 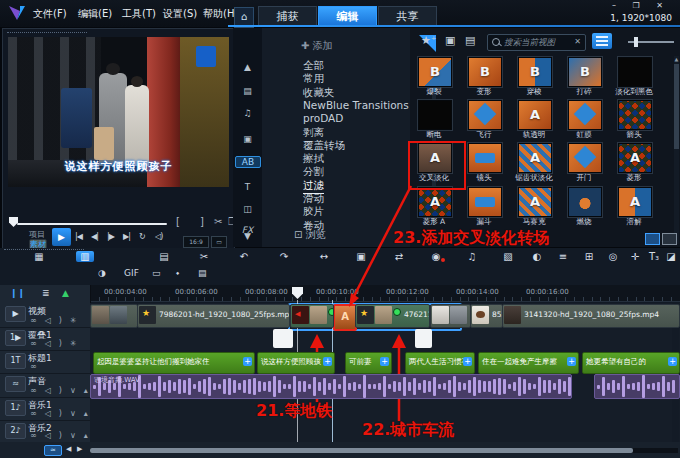 I want to click on transition-item-轨透明: A轨透明, so click(x=534, y=120).